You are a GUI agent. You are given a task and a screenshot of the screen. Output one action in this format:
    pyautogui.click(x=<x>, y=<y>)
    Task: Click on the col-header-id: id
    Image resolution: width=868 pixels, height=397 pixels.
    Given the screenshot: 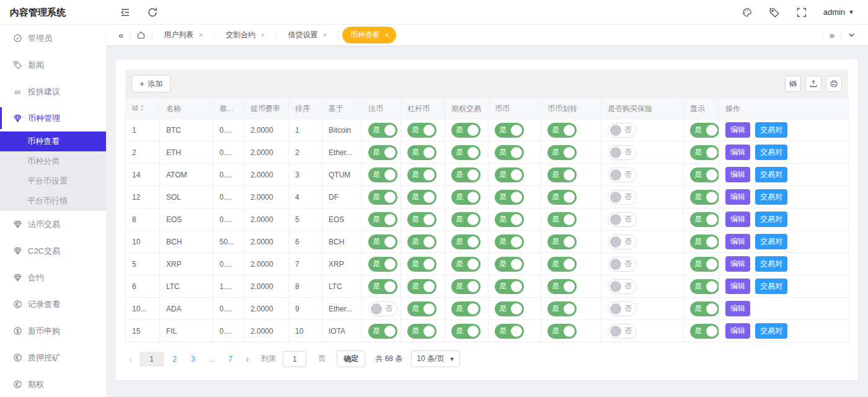 What is the action you would take?
    pyautogui.click(x=143, y=109)
    